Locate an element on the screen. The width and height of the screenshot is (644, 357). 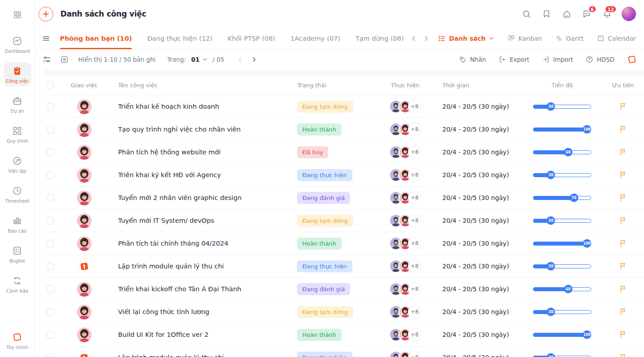
import-button: Import is located at coordinates (558, 60).